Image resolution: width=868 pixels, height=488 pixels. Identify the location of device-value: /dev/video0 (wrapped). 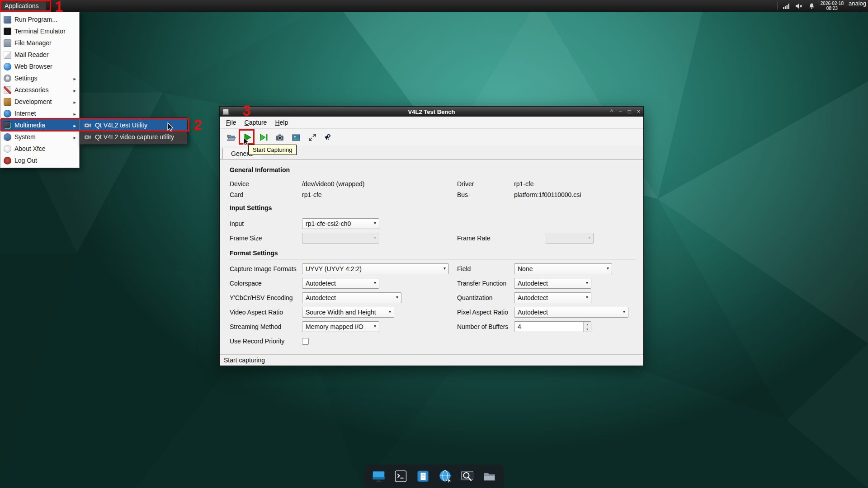
(380, 184).